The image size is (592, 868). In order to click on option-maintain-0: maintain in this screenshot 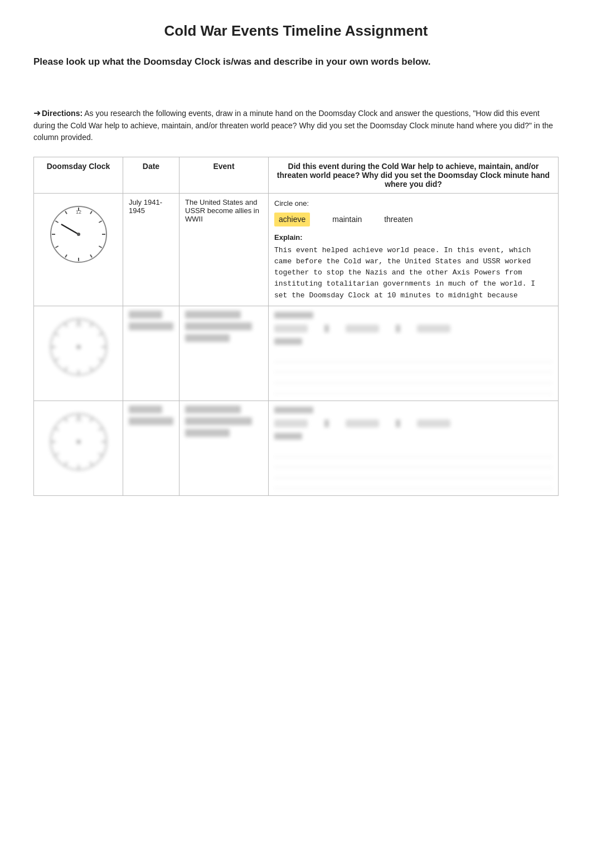, I will do `click(347, 220)`.